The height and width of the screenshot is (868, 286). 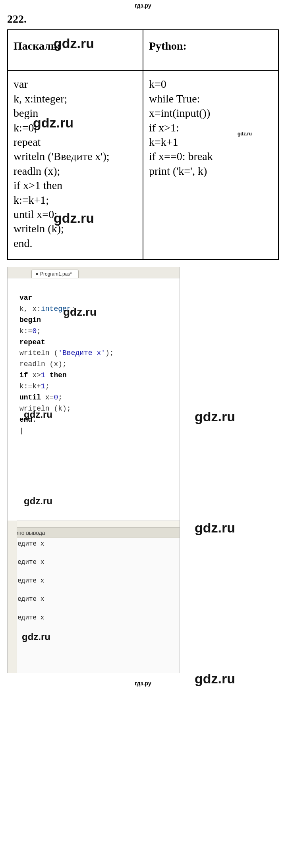 I want to click on ide-scrollbar: <, so click(x=94, y=524).